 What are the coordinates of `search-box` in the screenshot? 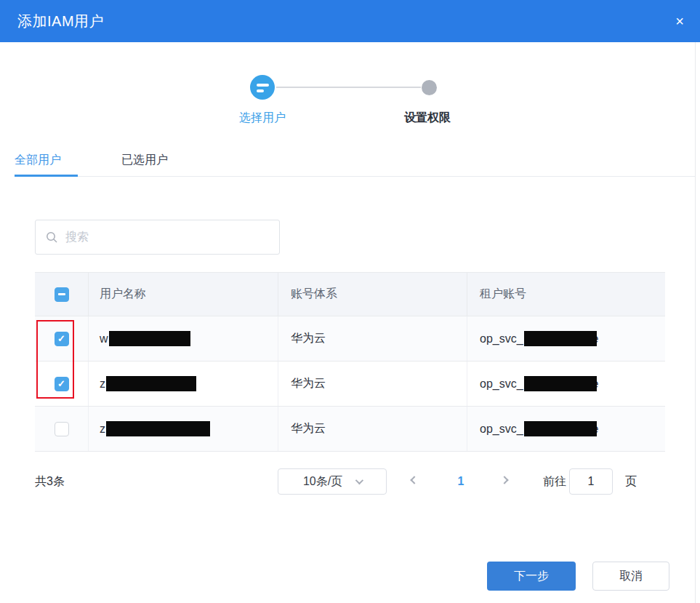 It's located at (157, 237).